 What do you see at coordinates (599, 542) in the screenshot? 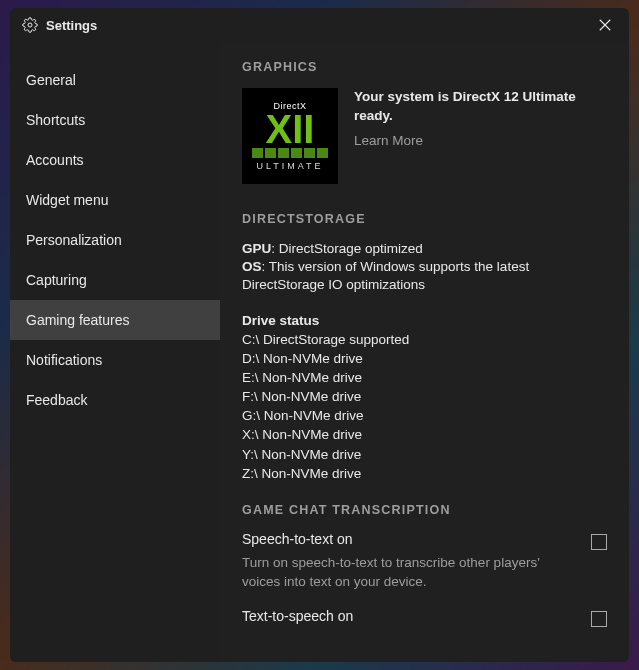
I see `stt-checkbox` at bounding box center [599, 542].